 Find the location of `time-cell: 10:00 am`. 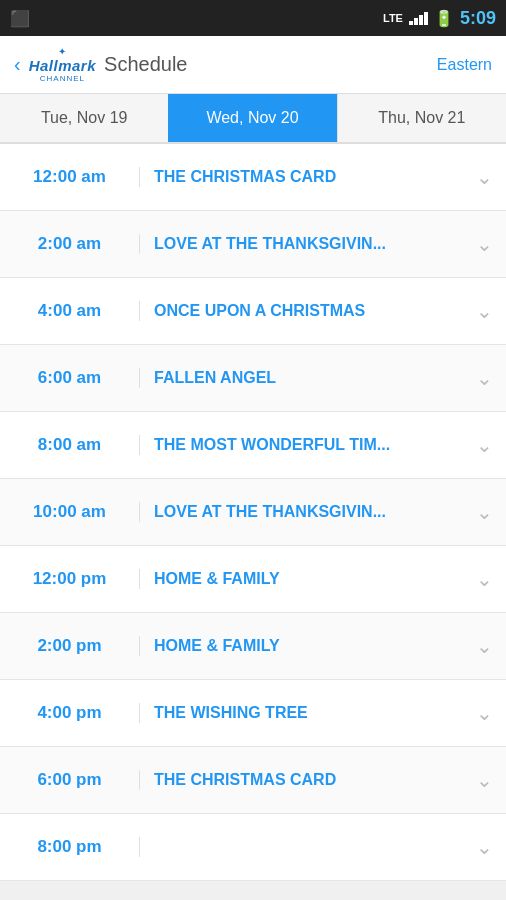

time-cell: 10:00 am is located at coordinates (70, 512).